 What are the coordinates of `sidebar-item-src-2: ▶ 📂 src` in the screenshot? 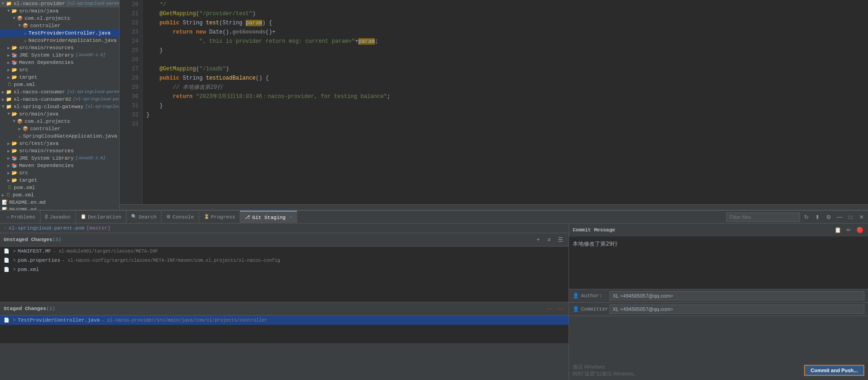 It's located at (60, 173).